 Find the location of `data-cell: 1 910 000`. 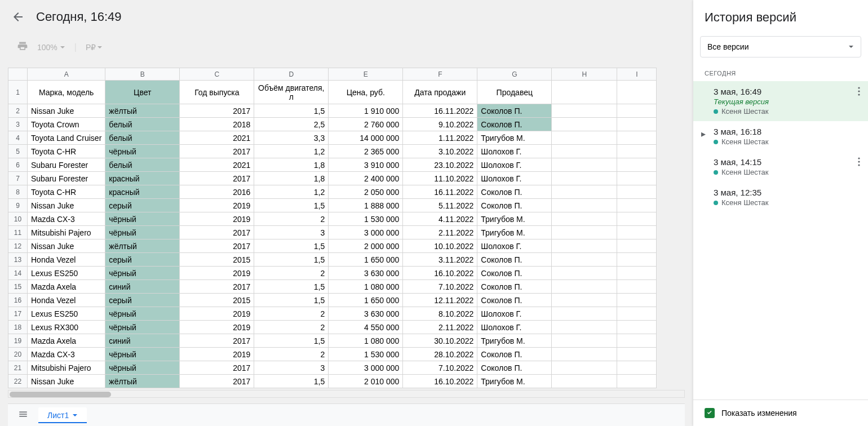

data-cell: 1 910 000 is located at coordinates (366, 111).